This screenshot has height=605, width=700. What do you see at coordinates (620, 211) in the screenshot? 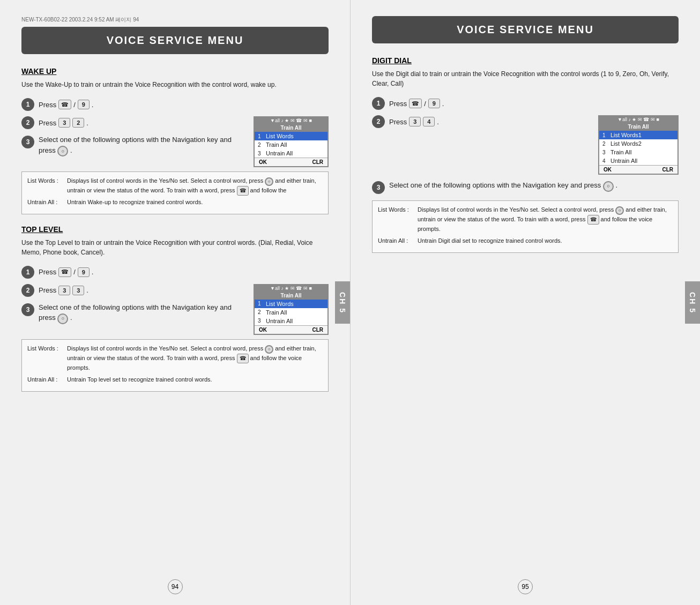
I see `dd-ok-inline: ○` at bounding box center [620, 211].